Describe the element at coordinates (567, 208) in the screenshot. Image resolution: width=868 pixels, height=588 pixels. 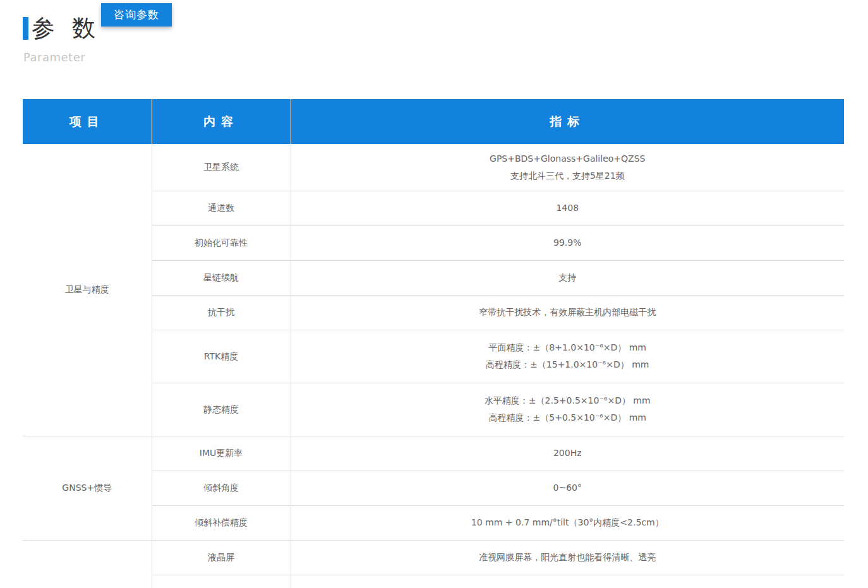
I see `spec-value-cell: 1408` at that location.